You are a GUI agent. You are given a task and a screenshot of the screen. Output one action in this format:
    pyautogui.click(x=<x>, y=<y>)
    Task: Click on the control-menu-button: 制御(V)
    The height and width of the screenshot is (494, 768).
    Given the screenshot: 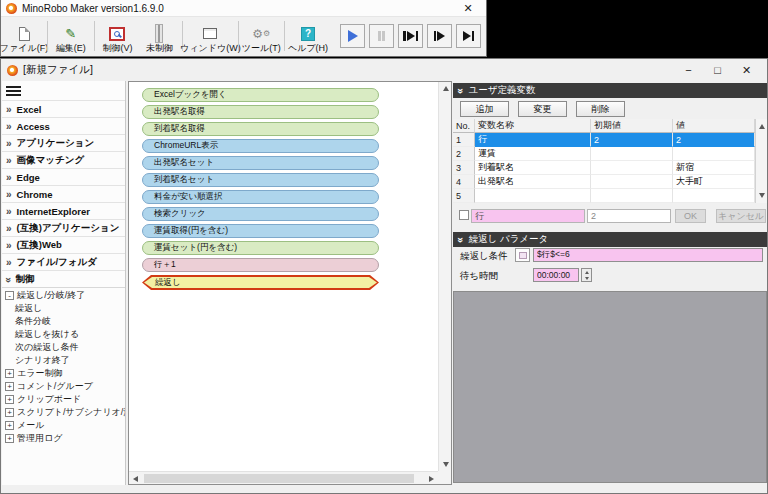 What is the action you would take?
    pyautogui.click(x=117, y=36)
    